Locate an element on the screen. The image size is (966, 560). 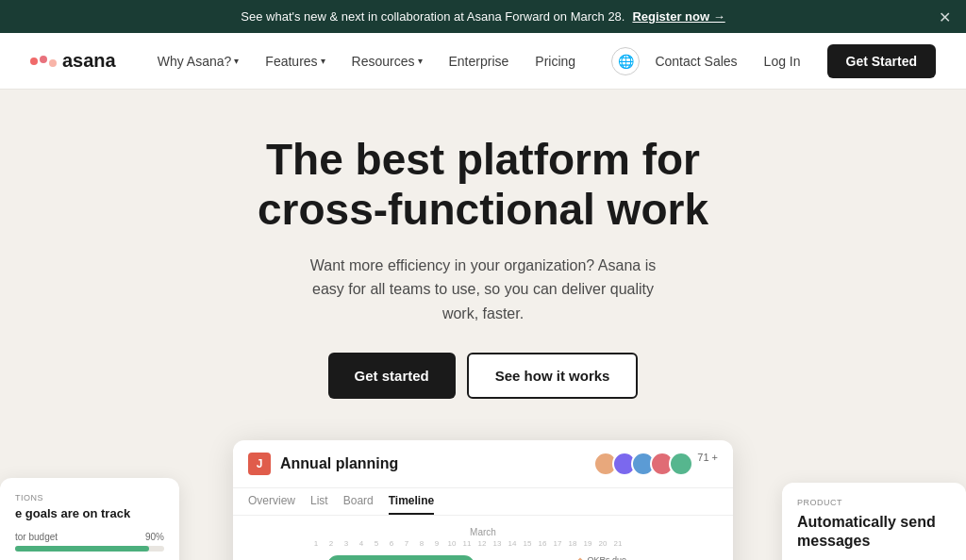
announcement-text: See what's new & next in collaboration a… is located at coordinates (432, 17).